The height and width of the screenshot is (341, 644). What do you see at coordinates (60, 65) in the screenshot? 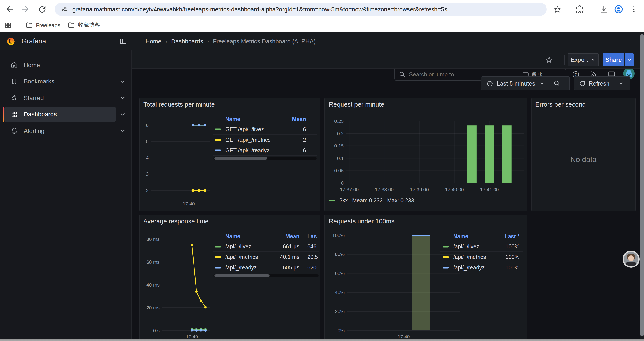
I see `sidebar-item-home: Home` at bounding box center [60, 65].